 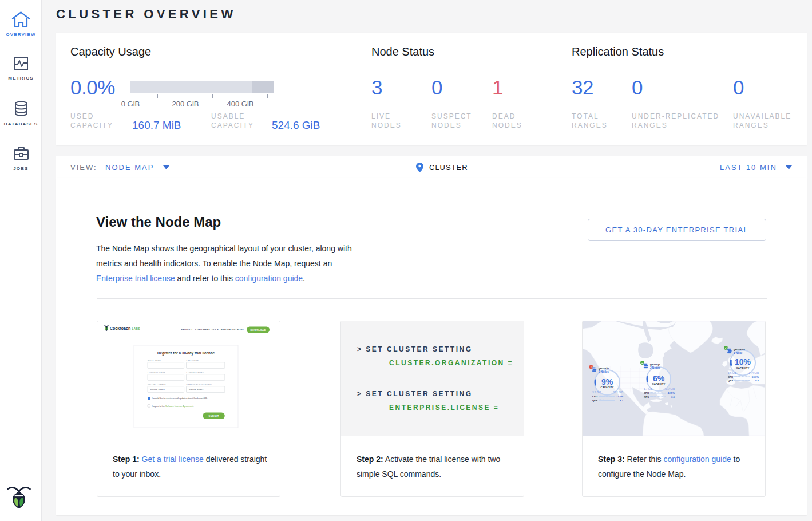 I want to click on svg-text: COMPANY EMAIL, so click(x=196, y=373).